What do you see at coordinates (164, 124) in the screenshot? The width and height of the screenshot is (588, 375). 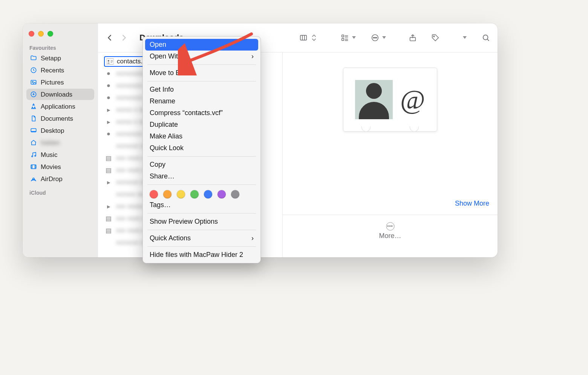 I see `menu-item-label: Duplicate` at bounding box center [164, 124].